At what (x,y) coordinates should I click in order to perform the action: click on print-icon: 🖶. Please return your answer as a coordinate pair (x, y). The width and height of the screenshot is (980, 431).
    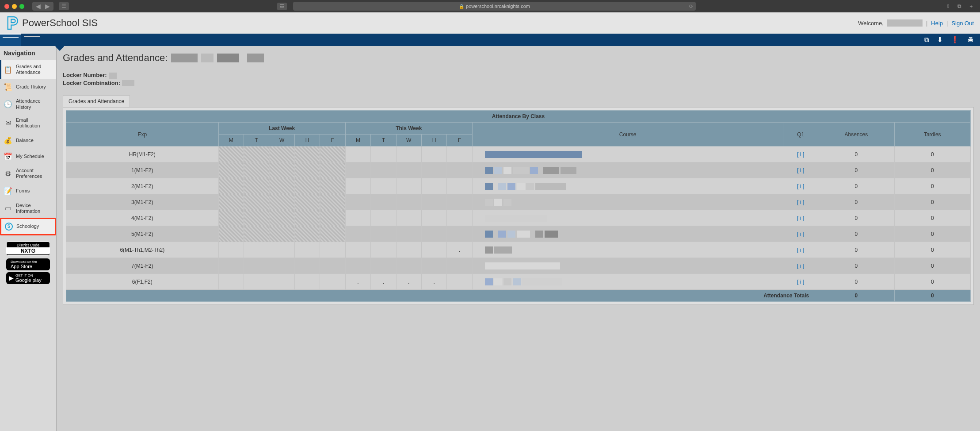
    Looking at the image, I should click on (971, 40).